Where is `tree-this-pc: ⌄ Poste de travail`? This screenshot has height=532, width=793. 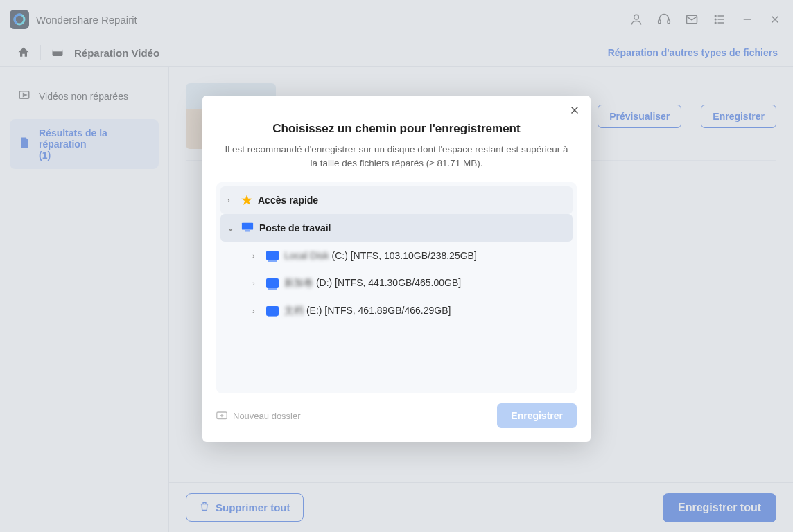
tree-this-pc: ⌄ Poste de travail is located at coordinates (397, 228).